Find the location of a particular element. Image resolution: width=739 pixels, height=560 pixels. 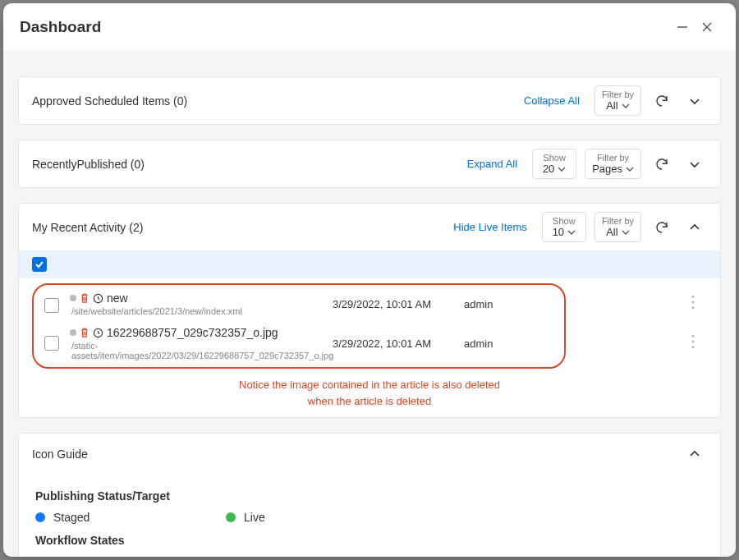

activity-title: My Recent Activity (2) is located at coordinates (235, 227).